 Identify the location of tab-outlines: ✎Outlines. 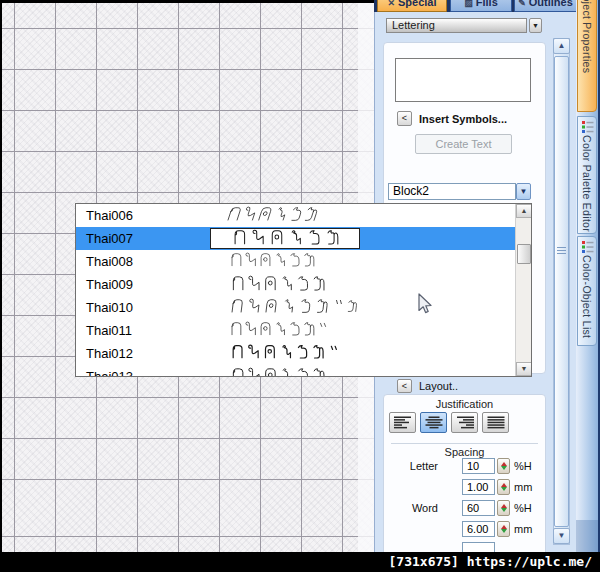
(545, 6).